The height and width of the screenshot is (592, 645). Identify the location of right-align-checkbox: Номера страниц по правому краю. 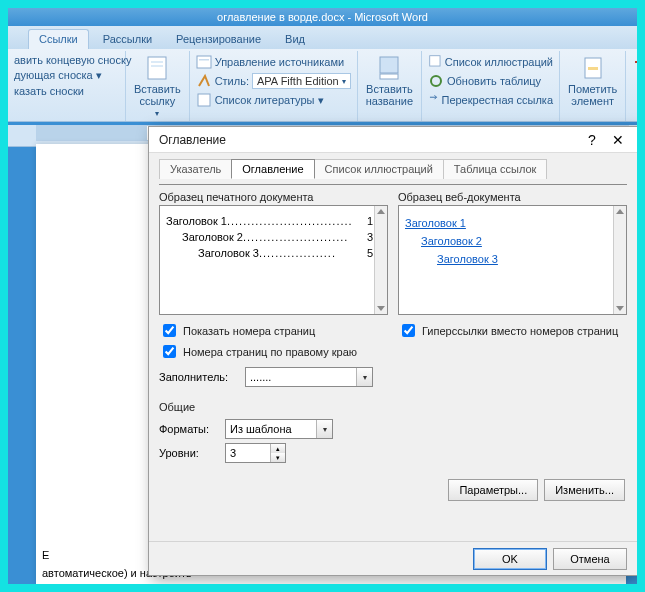
(274, 352).